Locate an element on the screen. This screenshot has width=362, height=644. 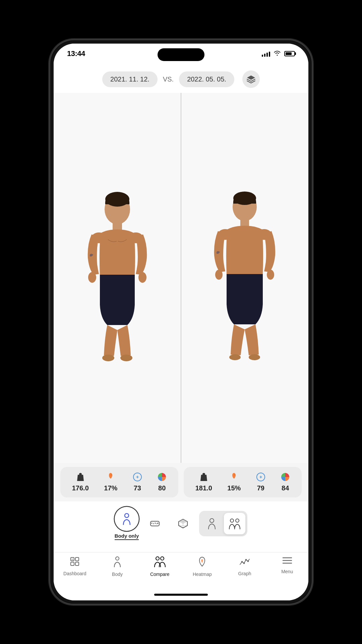
tape-measure-button is located at coordinates (155, 524).